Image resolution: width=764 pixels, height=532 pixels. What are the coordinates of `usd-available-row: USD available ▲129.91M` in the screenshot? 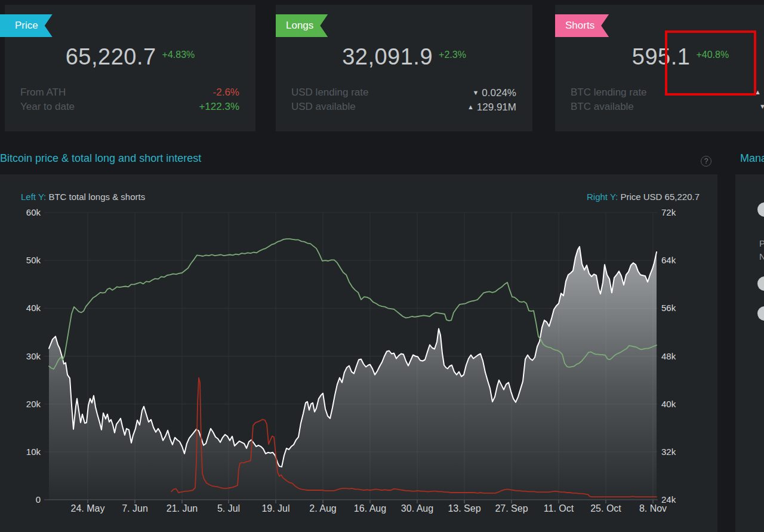 It's located at (403, 107).